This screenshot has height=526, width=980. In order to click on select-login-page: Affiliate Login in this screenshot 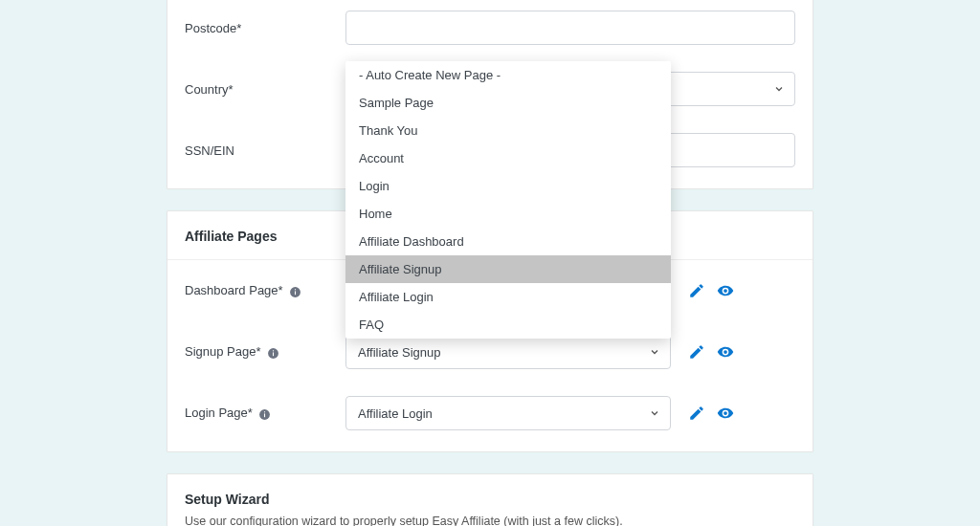, I will do `click(508, 413)`.